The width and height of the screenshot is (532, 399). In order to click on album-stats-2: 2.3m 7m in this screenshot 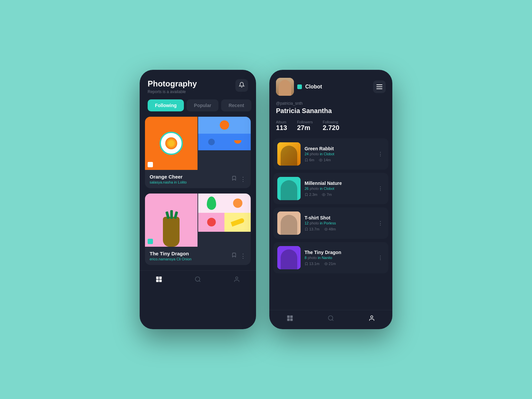, I will do `click(338, 195)`.